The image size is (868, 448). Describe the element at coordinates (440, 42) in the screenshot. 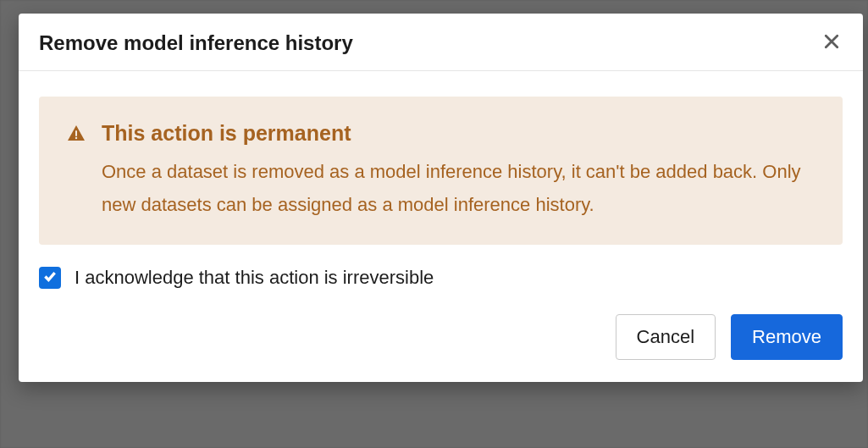

I see `dialog-header: Remove model inference history` at that location.